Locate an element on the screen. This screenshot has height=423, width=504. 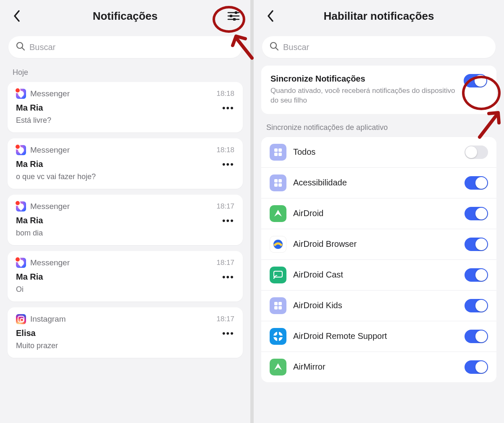
sync-description: Quando ativado, você receberá notificaçõ… is located at coordinates (364, 96).